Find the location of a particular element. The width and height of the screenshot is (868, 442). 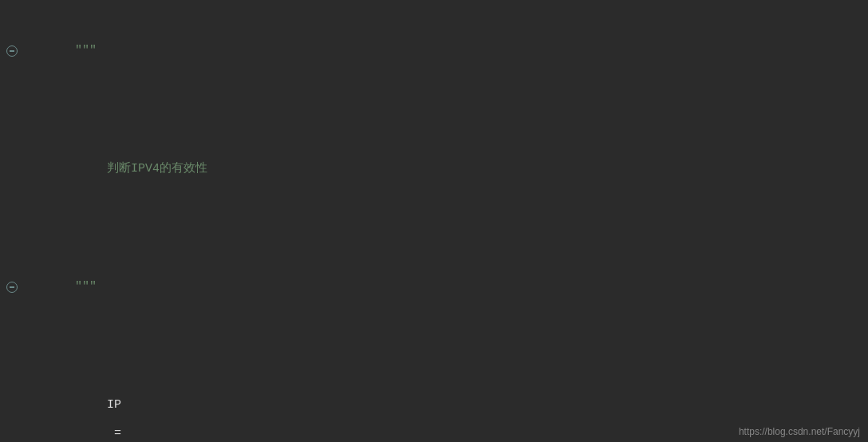

var-ip: IP is located at coordinates (114, 405).